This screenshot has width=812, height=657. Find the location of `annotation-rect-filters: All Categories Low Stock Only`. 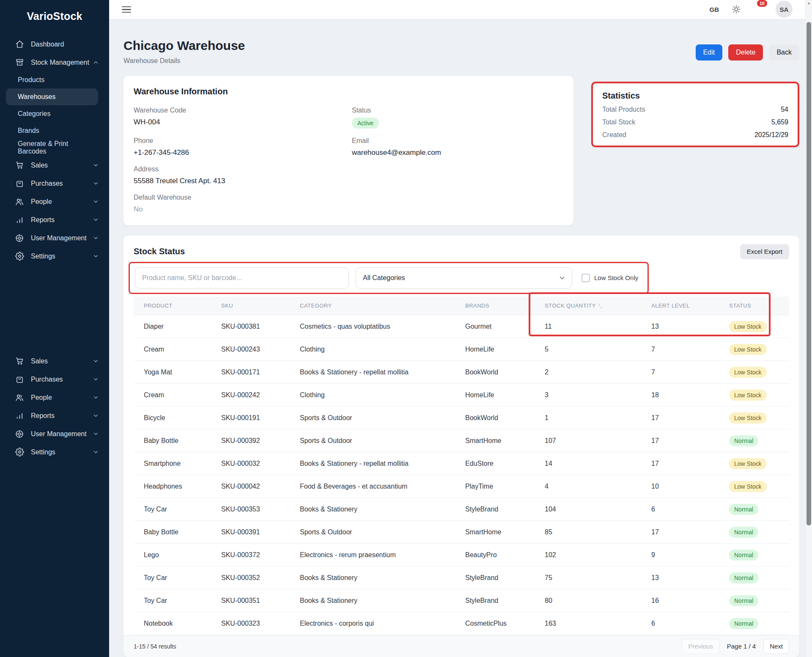

annotation-rect-filters: All Categories Low Stock Only is located at coordinates (389, 278).